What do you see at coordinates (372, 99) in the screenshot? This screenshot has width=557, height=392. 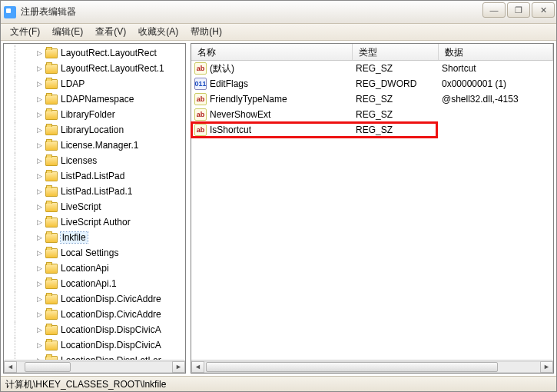 I see `value-row: abFriendlyTypeNameREG_SZ@shell32.dll,-41…` at bounding box center [372, 99].